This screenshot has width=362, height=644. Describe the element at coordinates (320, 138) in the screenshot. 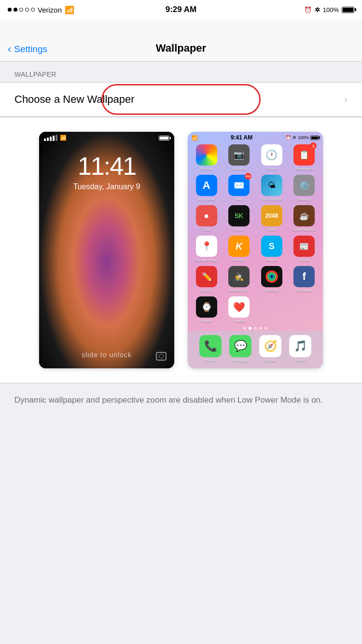

I see `home-battery-nub` at that location.